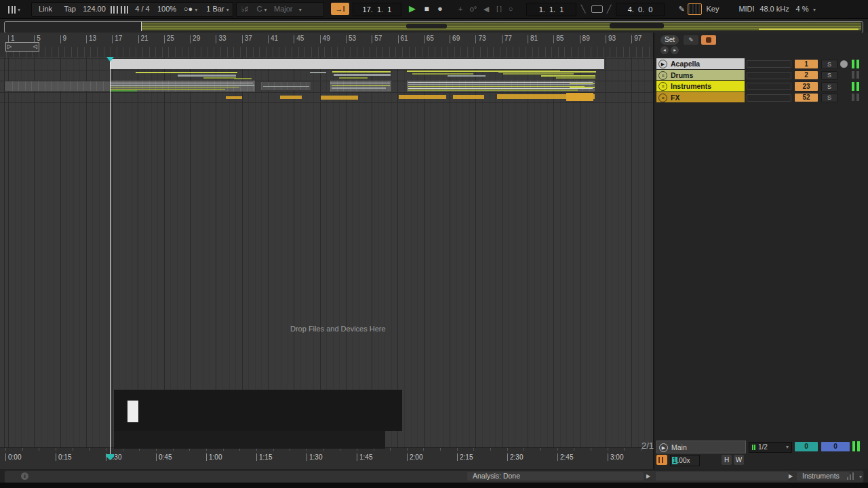  What do you see at coordinates (94, 9) in the screenshot?
I see `tempo-field: 124.00` at bounding box center [94, 9].